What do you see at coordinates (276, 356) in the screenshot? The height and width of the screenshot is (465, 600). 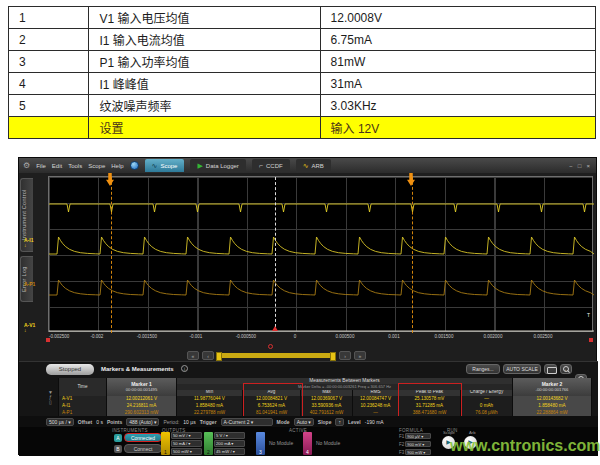 I see `scroll-range-bar` at bounding box center [276, 356].